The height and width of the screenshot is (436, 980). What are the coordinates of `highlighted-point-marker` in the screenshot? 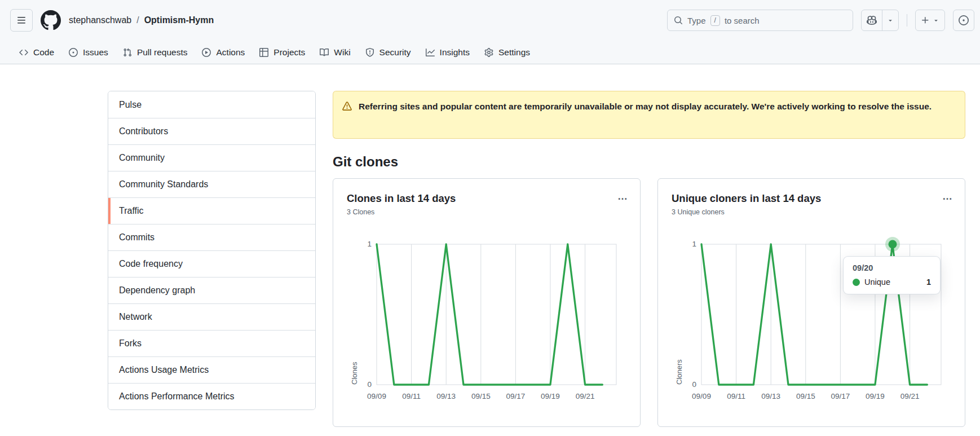 It's located at (893, 244).